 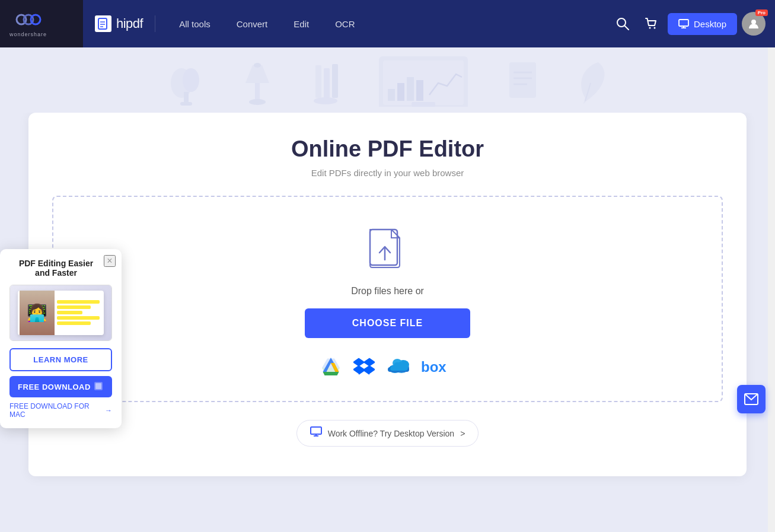 What do you see at coordinates (388, 173) in the screenshot?
I see `page-subtitle: Edit PDFs directly in your web browser` at bounding box center [388, 173].